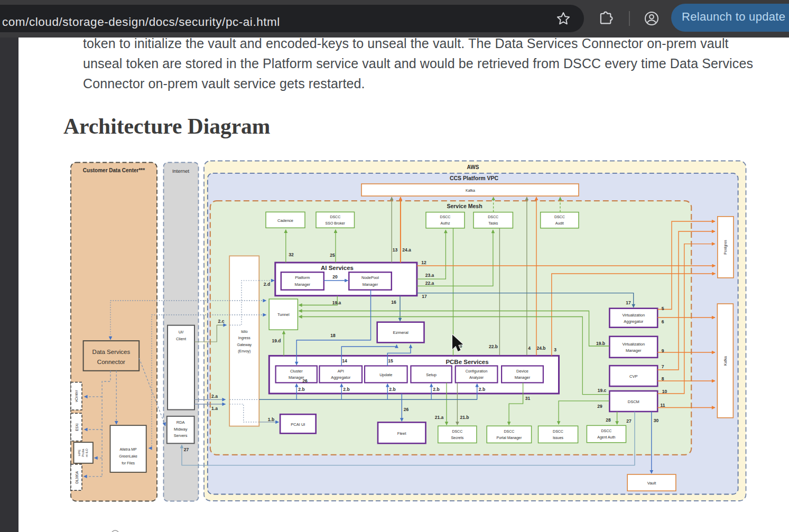 This screenshot has height=532, width=789. What do you see at coordinates (305, 381) in the screenshot?
I see `svg-text: 26` at bounding box center [305, 381].